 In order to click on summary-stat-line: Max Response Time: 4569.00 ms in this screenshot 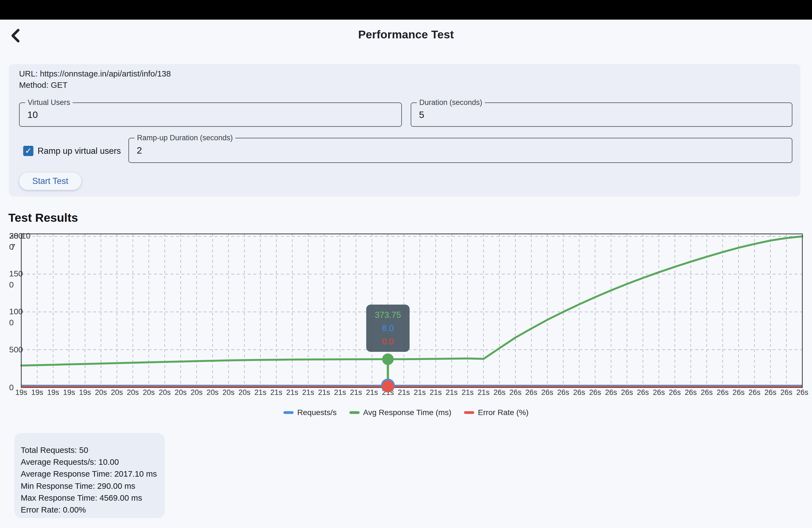, I will do `click(90, 498)`.